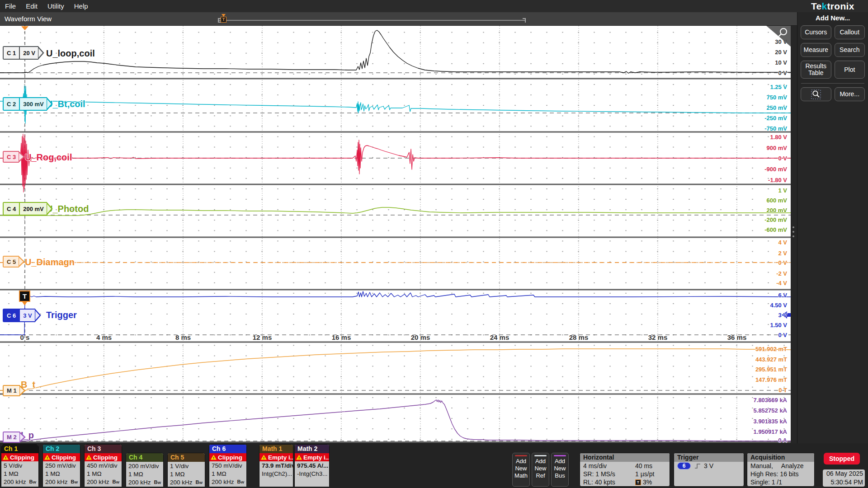  I want to click on channel-tile-ch4: Ch 4200 mV/div1 MΩ200 kHzBW, so click(145, 470).